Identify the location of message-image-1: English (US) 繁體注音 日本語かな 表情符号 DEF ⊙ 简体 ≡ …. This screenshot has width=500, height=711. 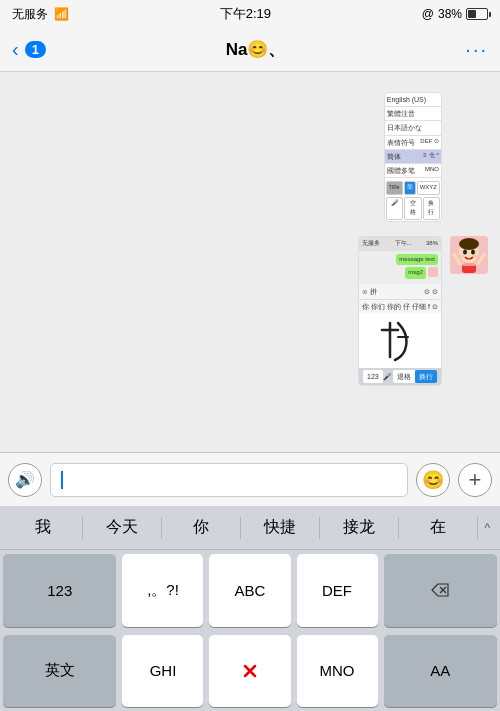
(413, 157).